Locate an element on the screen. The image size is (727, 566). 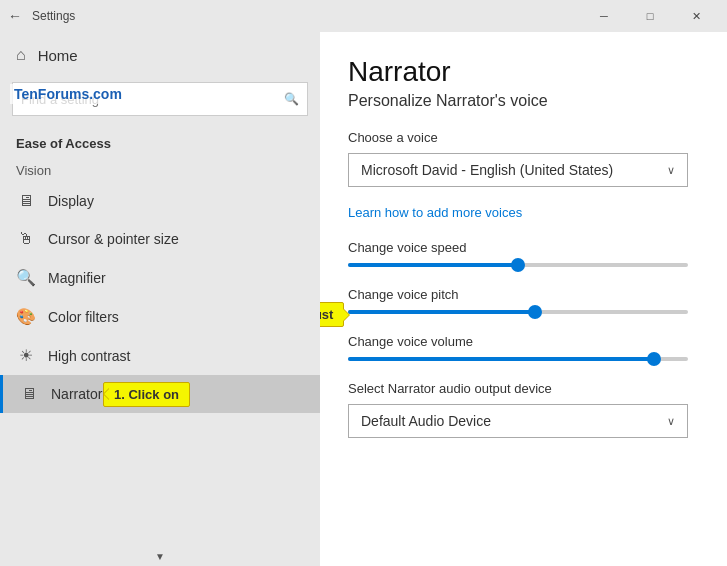
sidebar-item-cursor: 🖱 Cursor & pointer size is located at coordinates (160, 239).